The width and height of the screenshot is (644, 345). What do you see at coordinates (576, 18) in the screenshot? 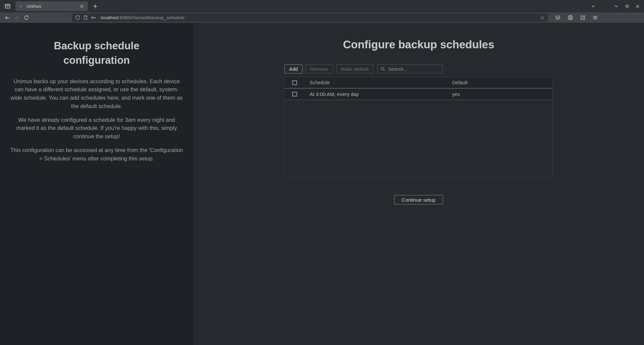
I see `navbar-right-buttons` at bounding box center [576, 18].